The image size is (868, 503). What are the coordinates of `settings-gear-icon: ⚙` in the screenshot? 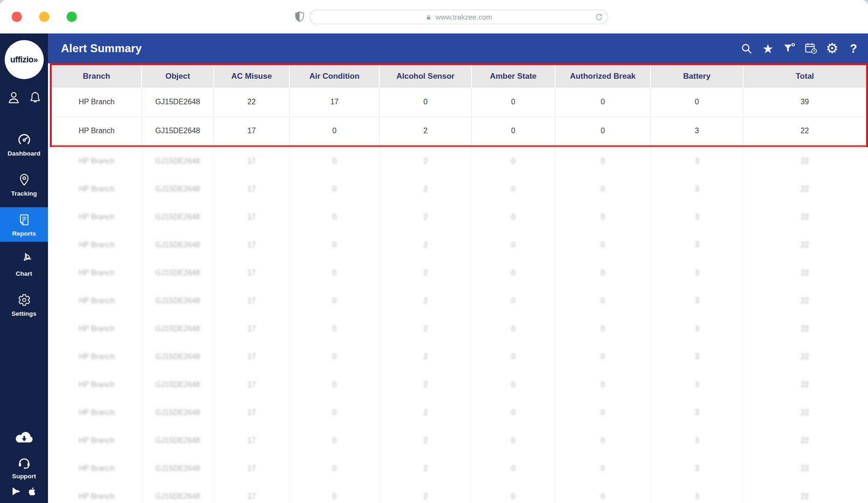 It's located at (832, 48).